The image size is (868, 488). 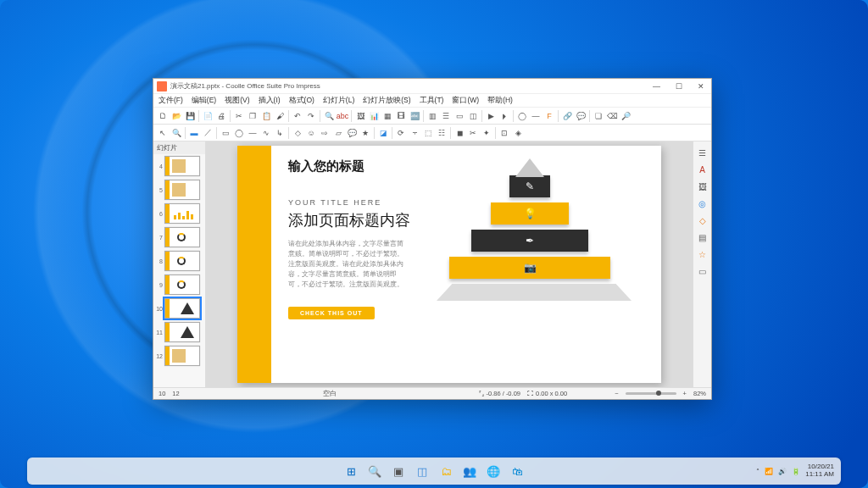 What do you see at coordinates (180, 356) in the screenshot?
I see `slide-thumbnail: 12` at bounding box center [180, 356].